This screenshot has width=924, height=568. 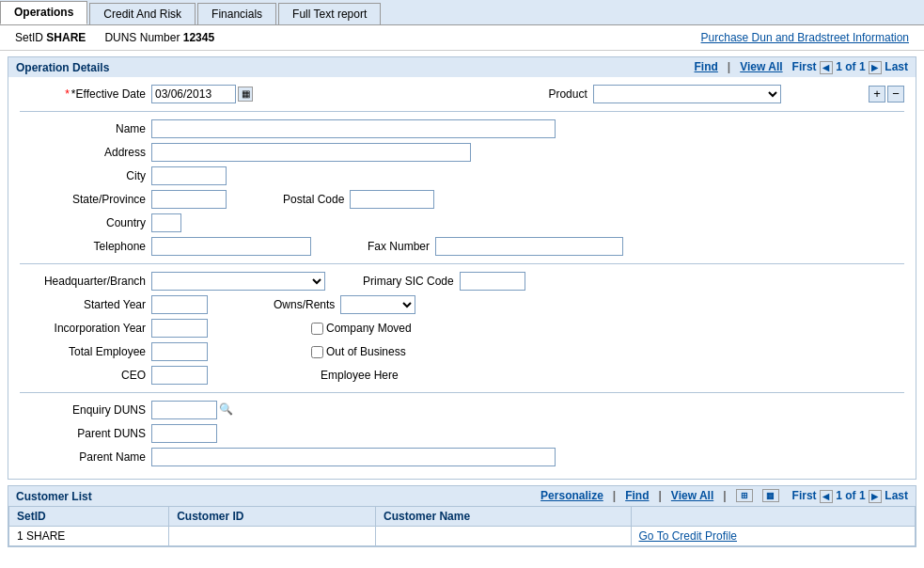 What do you see at coordinates (462, 517) in the screenshot?
I see `customer-table-header-row: SetID Customer ID Customer Name` at bounding box center [462, 517].